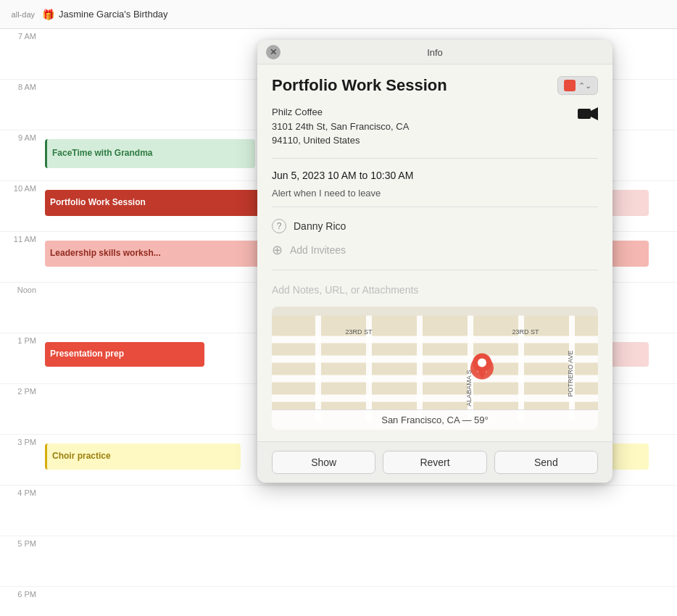  I want to click on time-label-10am: 10 AM, so click(21, 187).